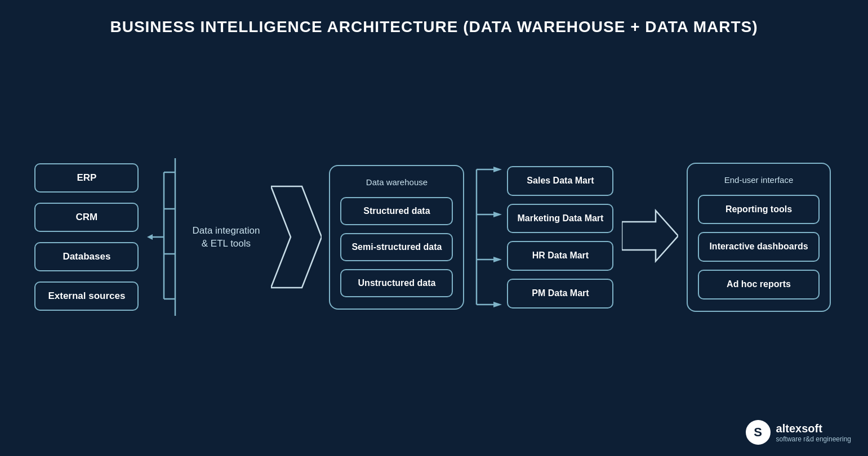 Image resolution: width=868 pixels, height=456 pixels. I want to click on enduser-box: End-user interface Reporting tools Inter…, so click(758, 238).